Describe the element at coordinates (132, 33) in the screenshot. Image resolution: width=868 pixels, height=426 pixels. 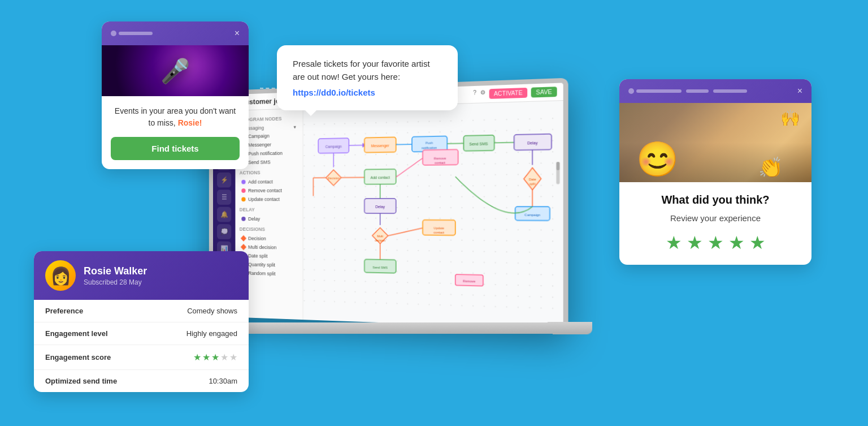
I see `popup-header-dots` at that location.